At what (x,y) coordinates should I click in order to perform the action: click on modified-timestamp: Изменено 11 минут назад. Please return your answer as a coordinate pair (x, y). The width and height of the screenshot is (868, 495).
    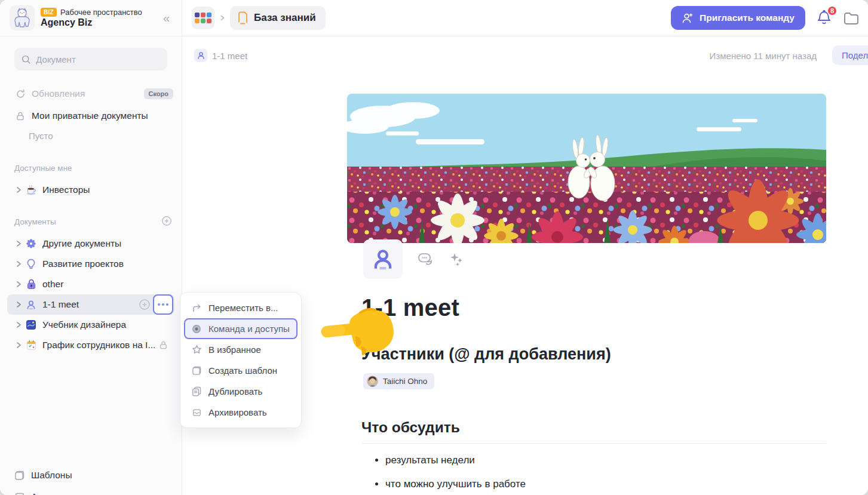
    Looking at the image, I should click on (763, 56).